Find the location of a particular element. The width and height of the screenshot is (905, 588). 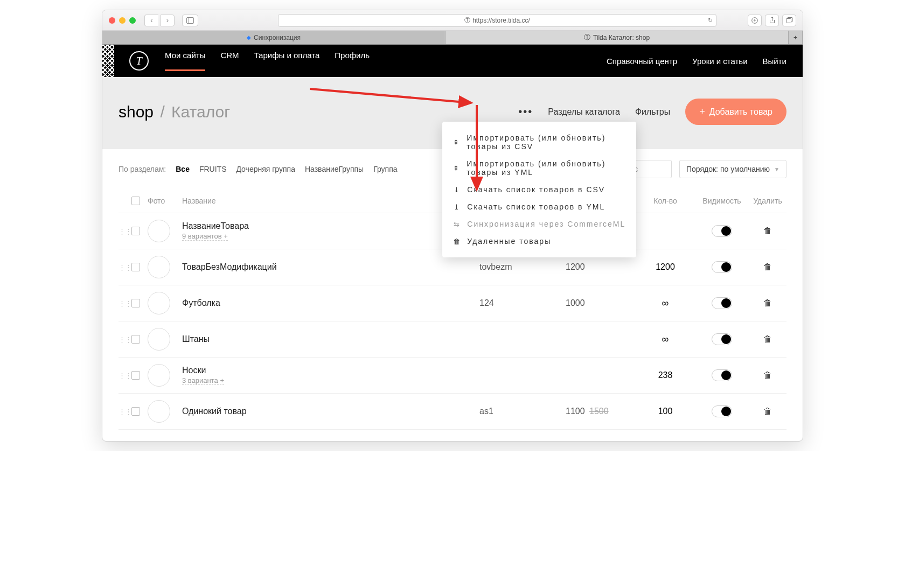

trash-icon: 🗑 is located at coordinates (457, 241).